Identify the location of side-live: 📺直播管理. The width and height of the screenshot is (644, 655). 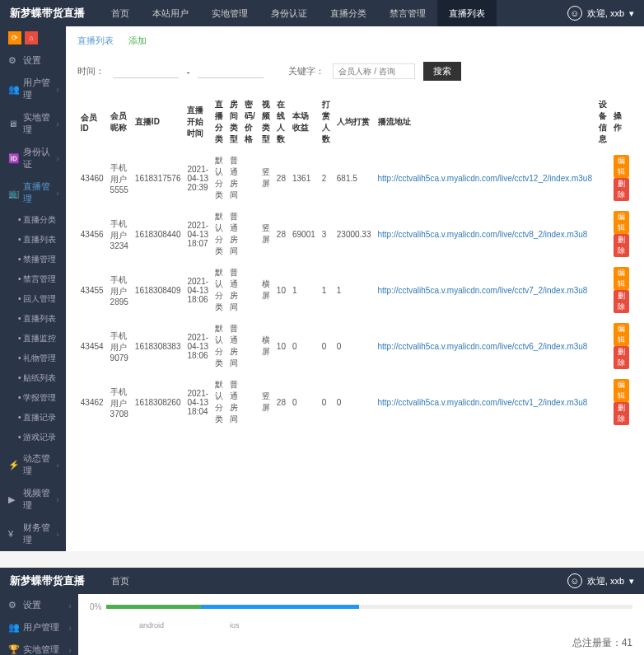
(33, 193).